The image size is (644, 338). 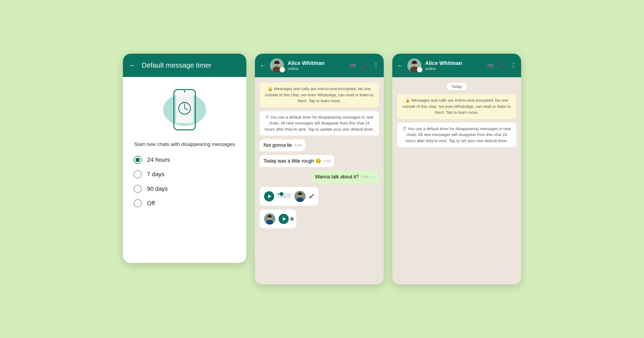 I want to click on chat-body-3: Today 🔒 Messages and calls are end-to-en…, so click(x=457, y=181).